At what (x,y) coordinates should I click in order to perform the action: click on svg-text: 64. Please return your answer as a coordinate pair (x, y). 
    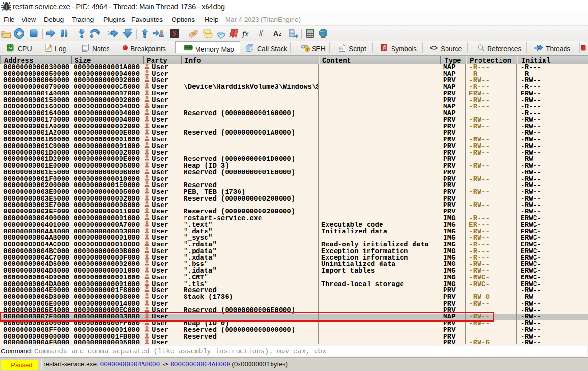
    Looking at the image, I should click on (11, 48).